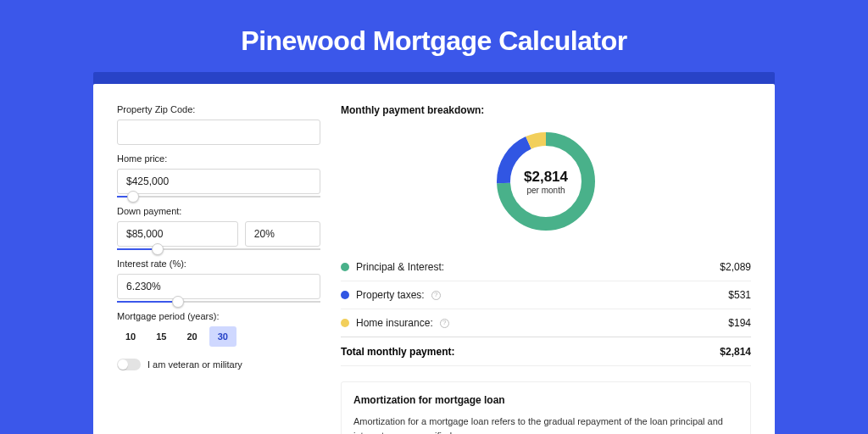 The height and width of the screenshot is (434, 868). I want to click on period-option-20: 20, so click(192, 337).